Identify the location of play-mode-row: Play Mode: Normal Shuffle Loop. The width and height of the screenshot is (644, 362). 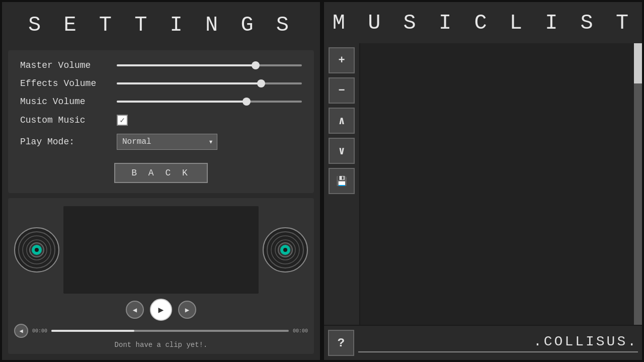
(161, 142).